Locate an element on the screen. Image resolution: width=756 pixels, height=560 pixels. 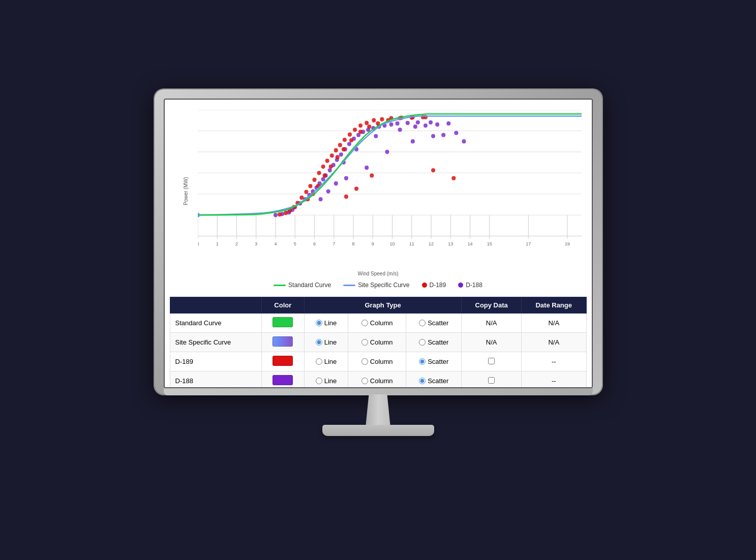
copy-data-checkbox-d189 is located at coordinates (491, 361).